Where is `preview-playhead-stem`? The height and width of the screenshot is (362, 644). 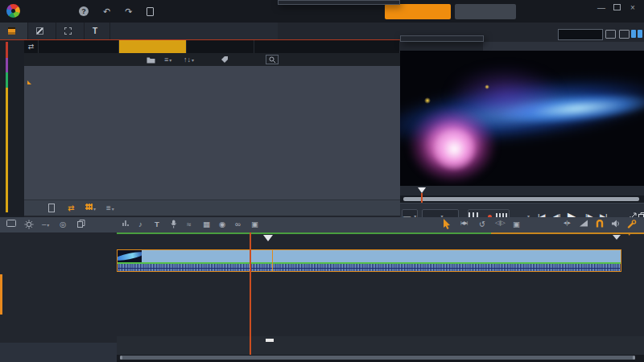 preview-playhead-stem is located at coordinates (422, 198).